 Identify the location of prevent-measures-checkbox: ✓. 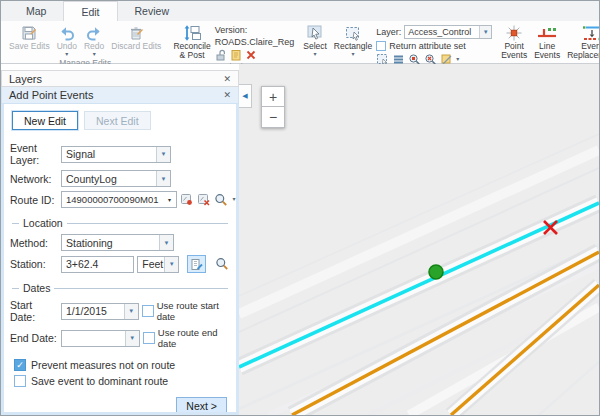
(20, 365).